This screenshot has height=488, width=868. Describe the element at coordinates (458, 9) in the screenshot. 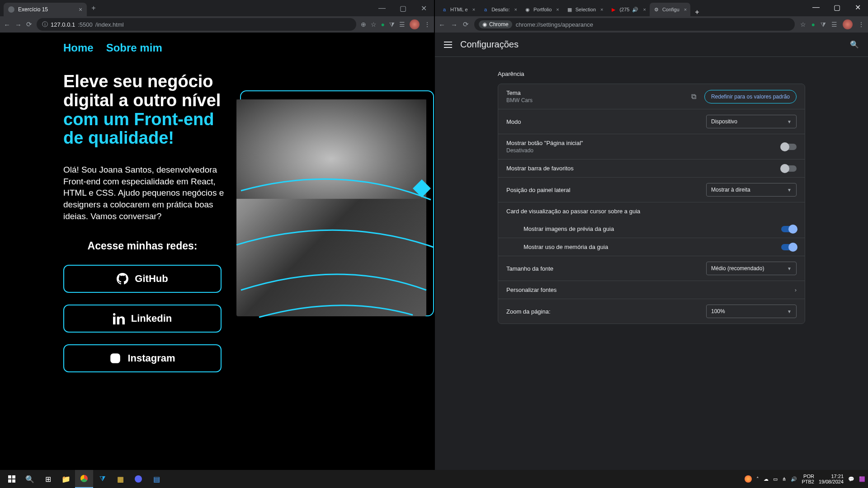

I see `tab-html: aHTML e×` at that location.